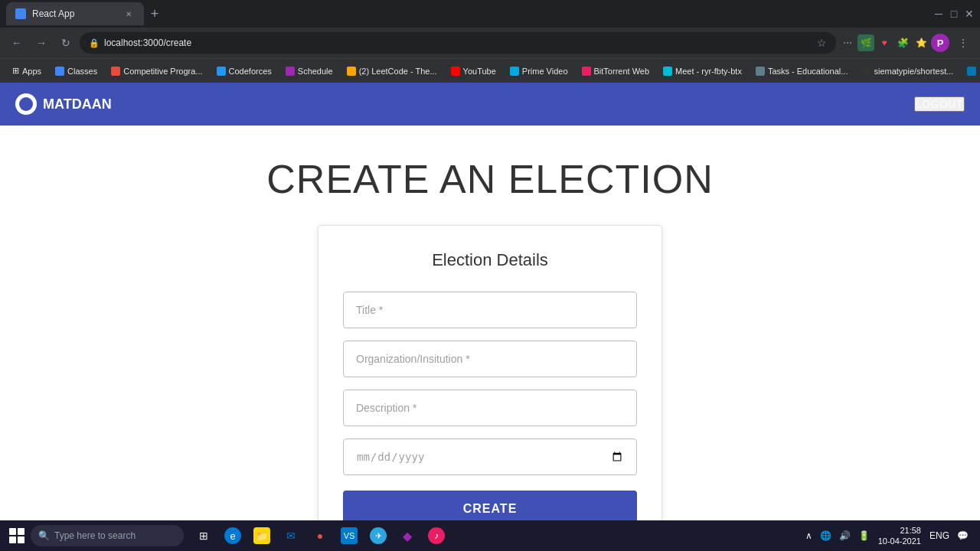 The width and height of the screenshot is (980, 551). Describe the element at coordinates (116, 71) in the screenshot. I see `competitive-favicon` at that location.